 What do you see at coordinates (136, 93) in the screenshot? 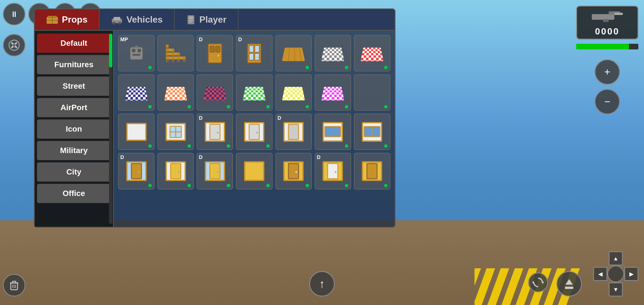
I see `item-checker-bw2` at bounding box center [136, 93].